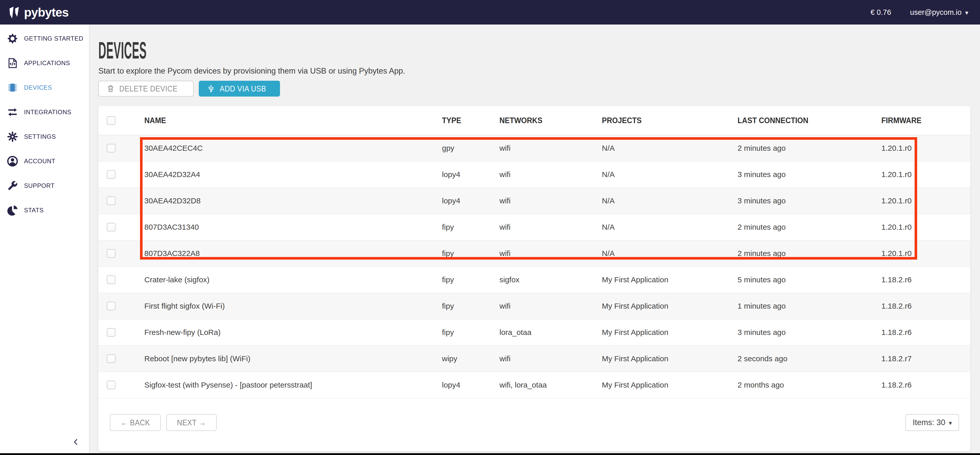 This screenshot has width=980, height=455. I want to click on cell-name: 30AEA42CEC4C, so click(293, 148).